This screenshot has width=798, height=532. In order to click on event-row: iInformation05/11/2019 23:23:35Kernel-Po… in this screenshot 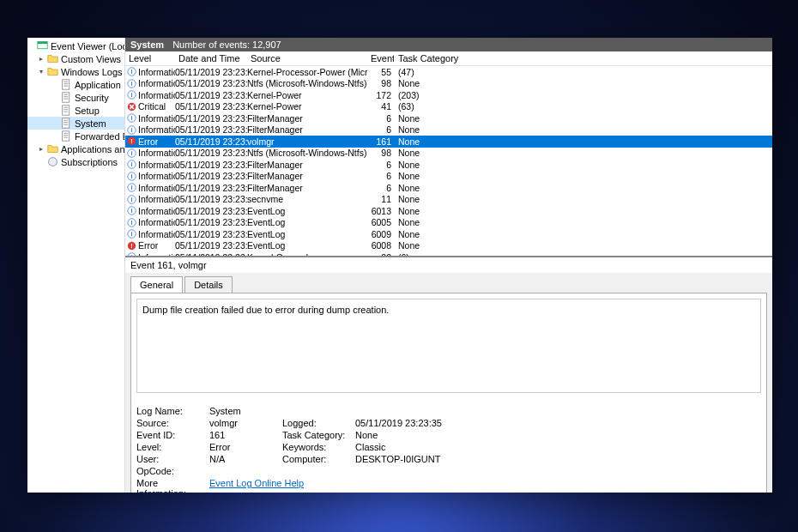, I will do `click(449, 95)`.